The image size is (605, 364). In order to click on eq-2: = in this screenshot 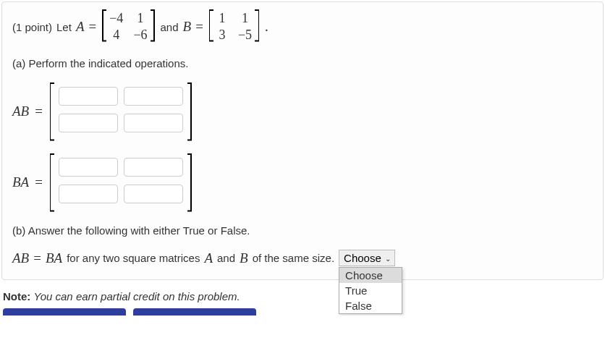, I will do `click(200, 27)`.